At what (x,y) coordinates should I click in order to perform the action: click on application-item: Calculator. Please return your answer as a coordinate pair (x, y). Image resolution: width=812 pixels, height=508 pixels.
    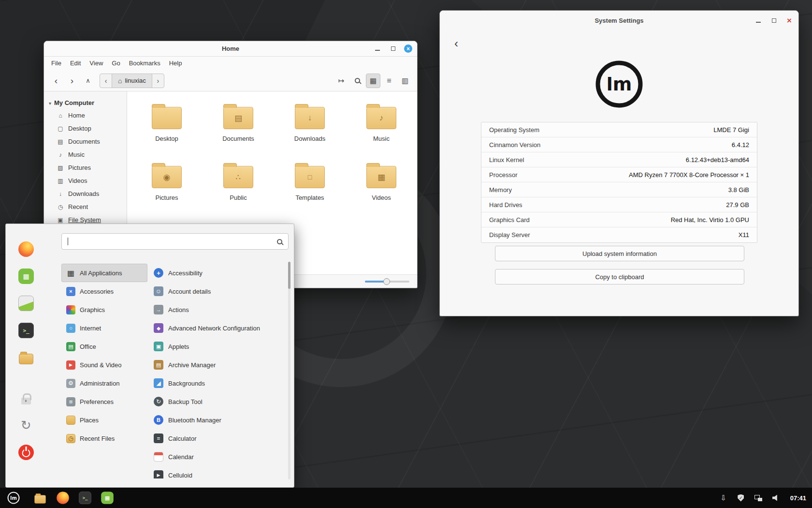
    Looking at the image, I should click on (216, 438).